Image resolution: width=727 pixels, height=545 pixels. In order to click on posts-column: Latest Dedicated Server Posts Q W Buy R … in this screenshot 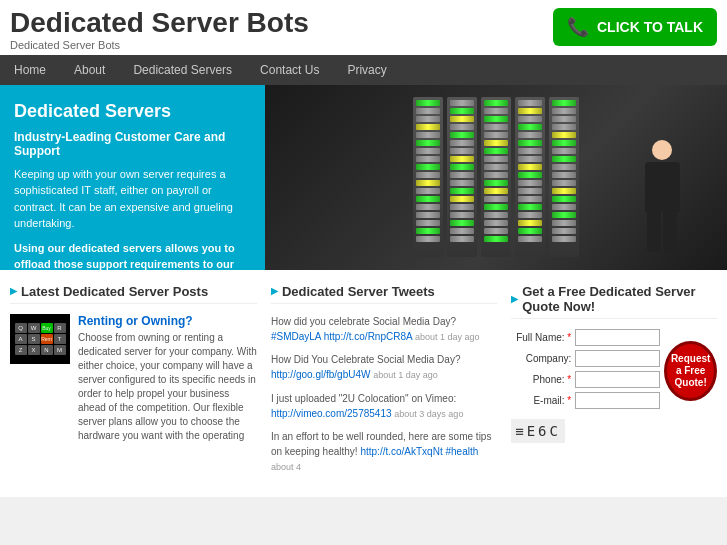, I will do `click(134, 384)`.